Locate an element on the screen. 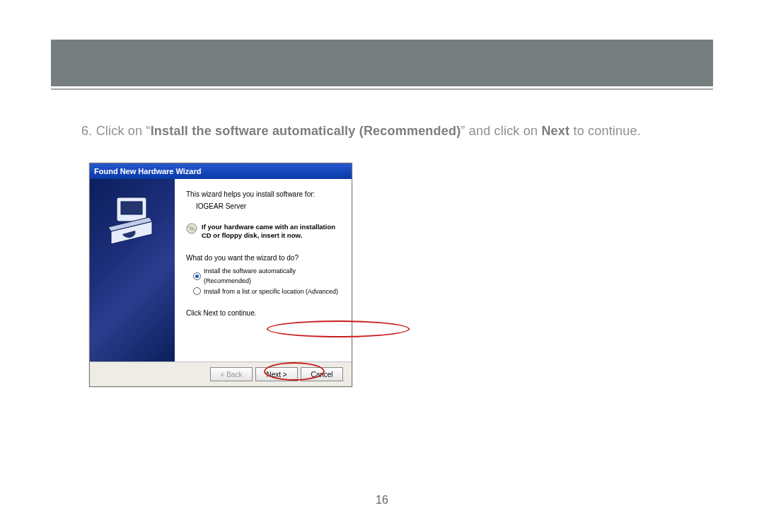 The height and width of the screenshot is (532, 764). radio-selected-icon is located at coordinates (197, 276).